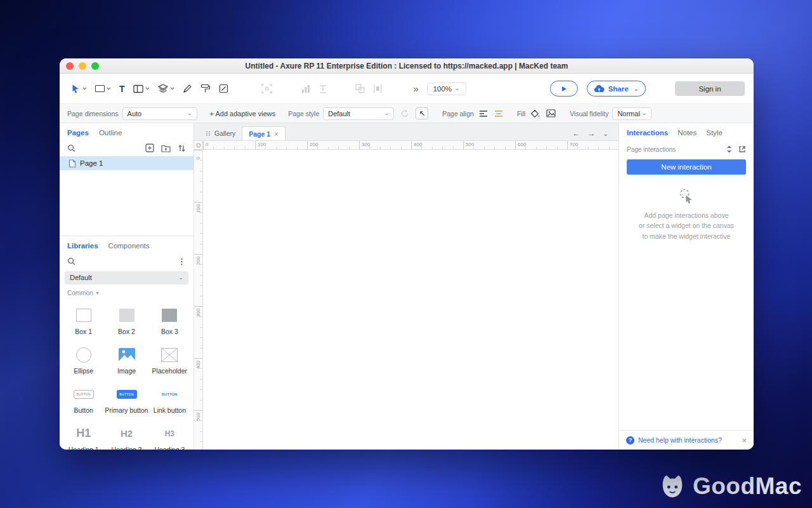  I want to click on format-paint-button, so click(206, 89).